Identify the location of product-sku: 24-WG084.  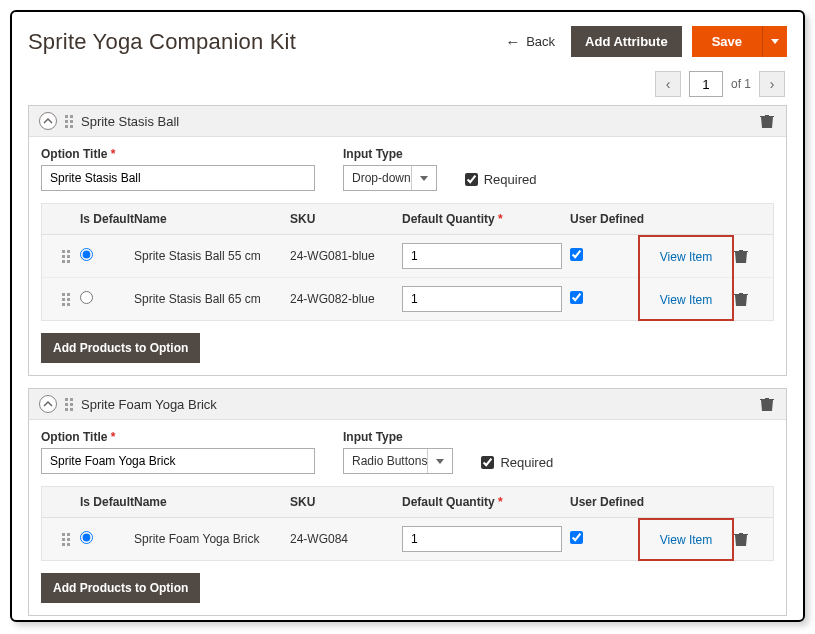
(346, 539).